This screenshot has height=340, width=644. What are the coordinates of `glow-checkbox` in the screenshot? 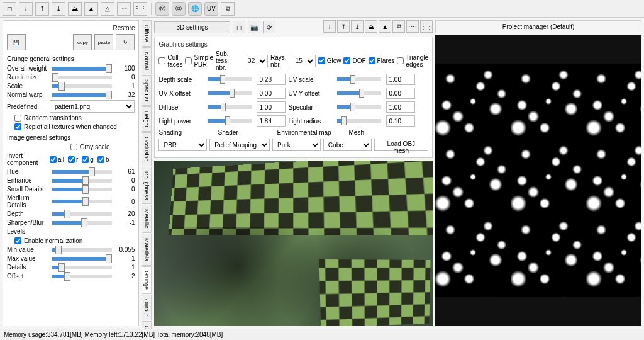 It's located at (322, 60).